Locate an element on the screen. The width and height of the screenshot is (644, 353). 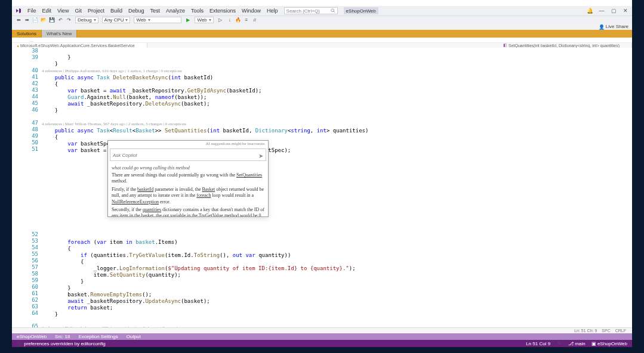
undo-icon: ↶ is located at coordinates (60, 20).